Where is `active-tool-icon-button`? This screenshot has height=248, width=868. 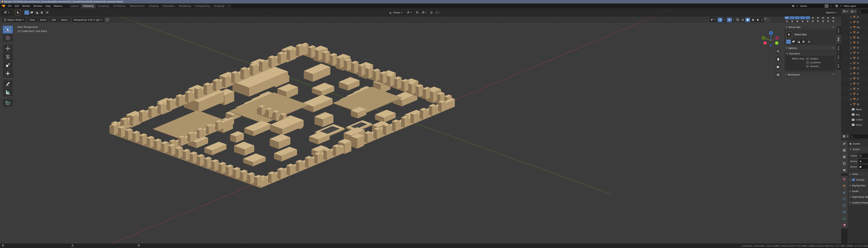 active-tool-icon-button is located at coordinates (18, 12).